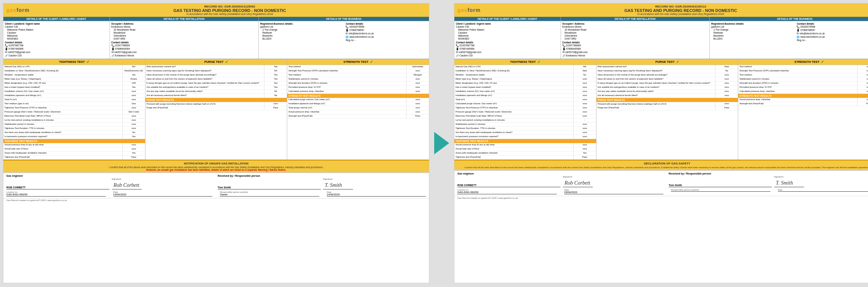 This screenshot has height=287, width=868. I want to click on doc2-purge-rows: Risk assessment carried out?NewHave nece…, so click(667, 81).